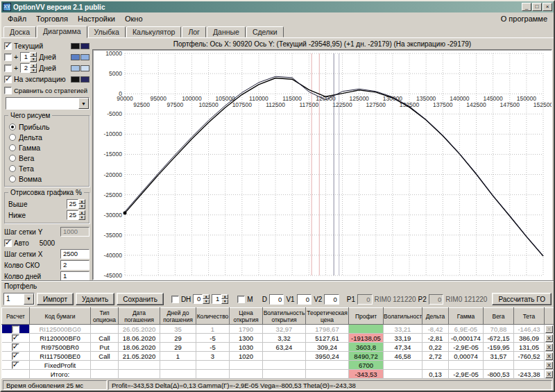 The width and height of the screenshot is (555, 392). What do you see at coordinates (12, 137) in the screenshot?
I see `radio-delta` at bounding box center [12, 137].